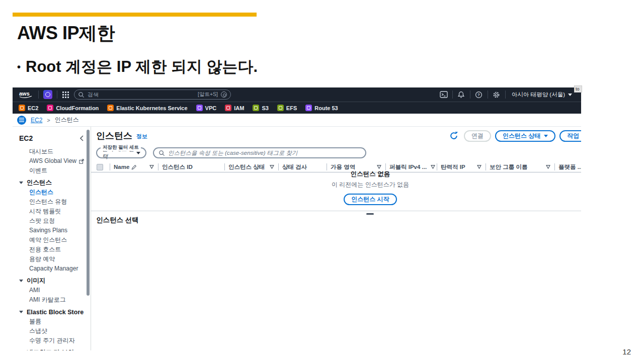 This screenshot has width=644, height=362. Describe the element at coordinates (51, 138) in the screenshot. I see `sidebar-heading: EC2` at that location.